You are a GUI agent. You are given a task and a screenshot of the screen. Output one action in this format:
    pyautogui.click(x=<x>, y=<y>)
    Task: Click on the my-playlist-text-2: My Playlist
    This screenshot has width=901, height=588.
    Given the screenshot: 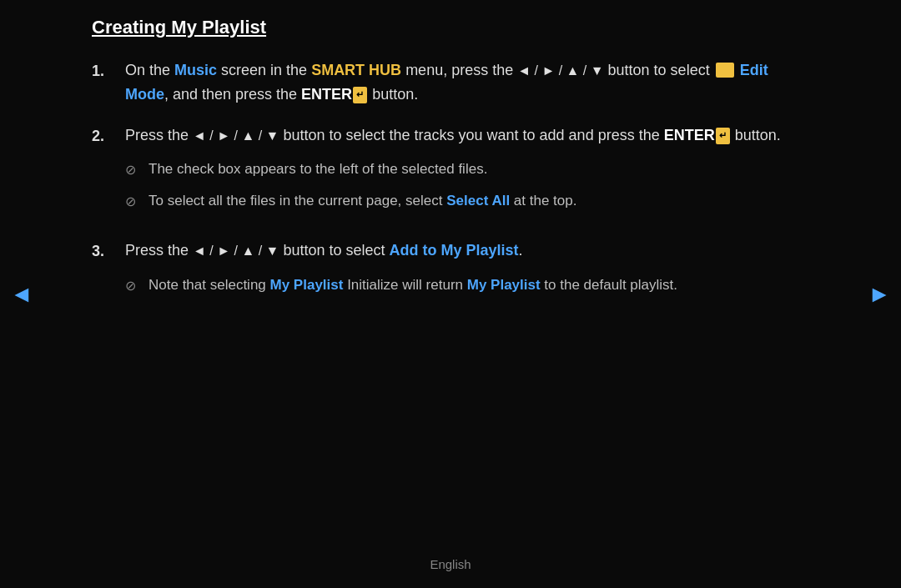 What is the action you would take?
    pyautogui.click(x=504, y=285)
    